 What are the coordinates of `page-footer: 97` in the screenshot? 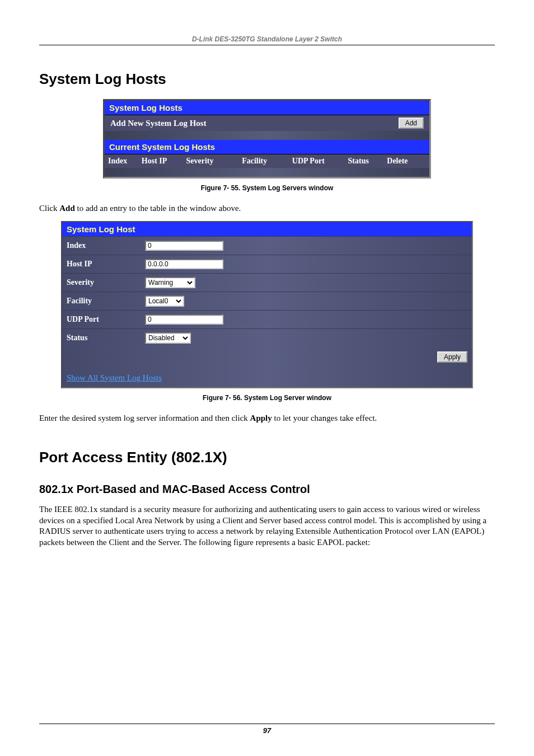 It's located at (267, 729).